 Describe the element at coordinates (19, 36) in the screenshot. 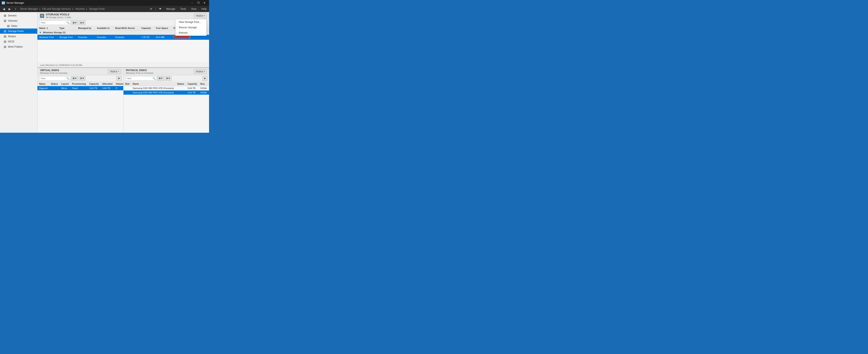

I see `sidebar-item-shares: ▤ Shares` at that location.